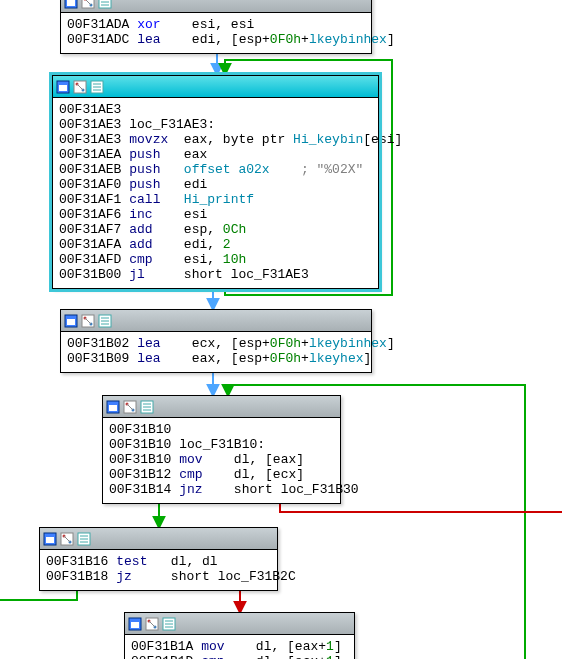 The height and width of the screenshot is (659, 562). What do you see at coordinates (216, 33) in the screenshot?
I see `node-code: 00F31ADA xor esi, esi 00F31ADC lea edi, …` at bounding box center [216, 33].